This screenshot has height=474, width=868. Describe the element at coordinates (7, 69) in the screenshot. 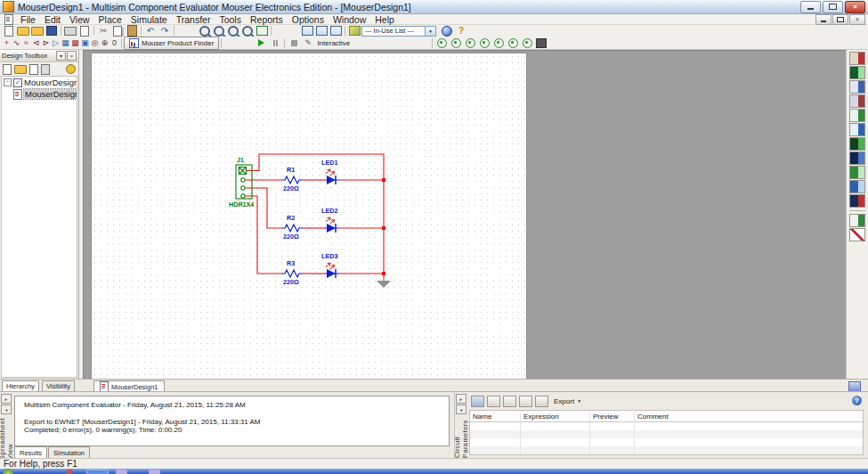

I see `new-design-icon` at that location.